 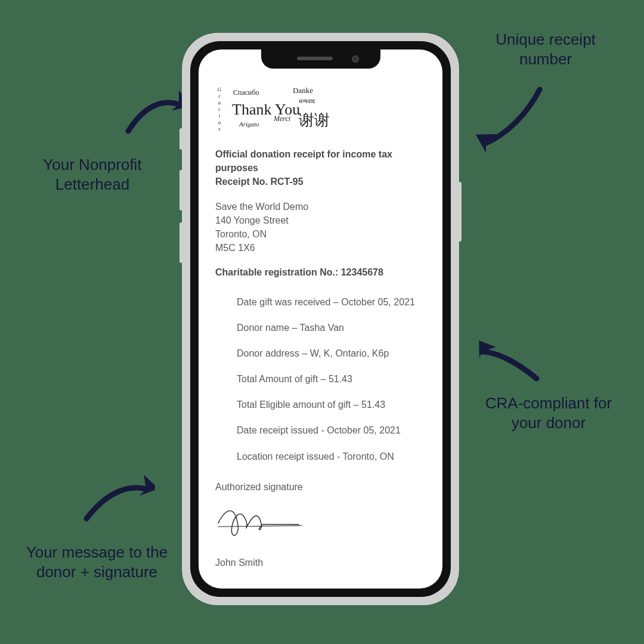 What do you see at coordinates (281, 379) in the screenshot?
I see `row-label: Total Amount of gift –` at bounding box center [281, 379].